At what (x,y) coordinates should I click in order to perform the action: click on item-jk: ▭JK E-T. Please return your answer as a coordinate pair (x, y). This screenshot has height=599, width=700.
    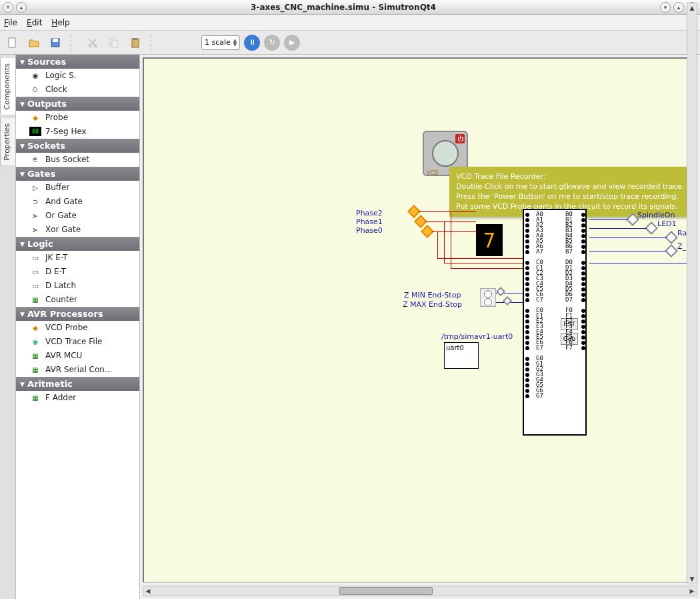
    Looking at the image, I should click on (77, 257).